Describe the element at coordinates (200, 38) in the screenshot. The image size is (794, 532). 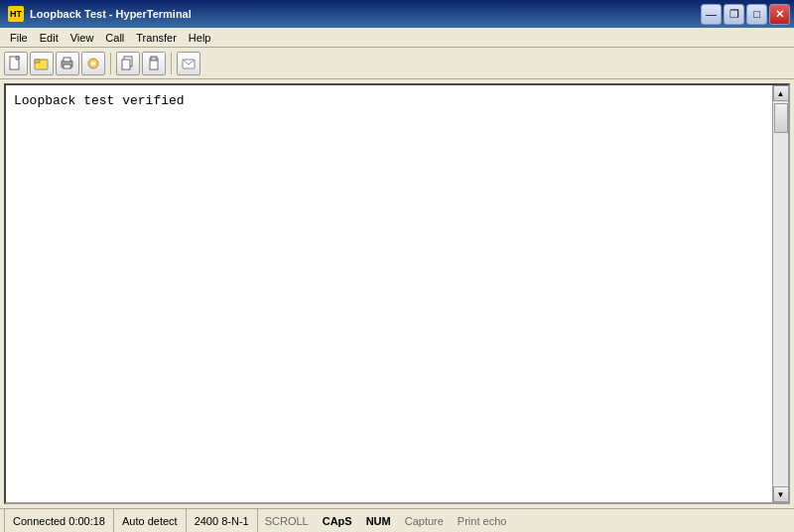
I see `menu-help: Help` at that location.